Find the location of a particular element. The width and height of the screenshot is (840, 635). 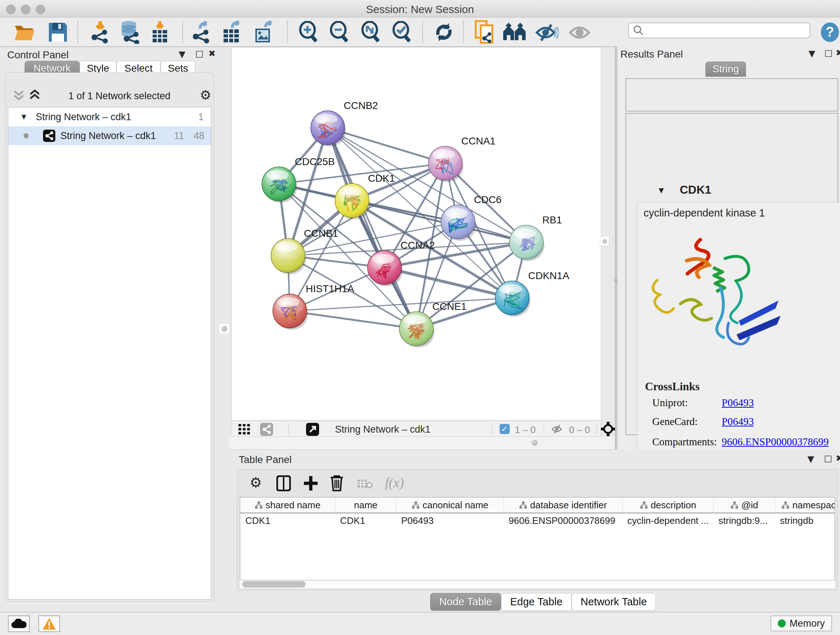

results-panel-scroll-strip is located at coordinates (616, 248).